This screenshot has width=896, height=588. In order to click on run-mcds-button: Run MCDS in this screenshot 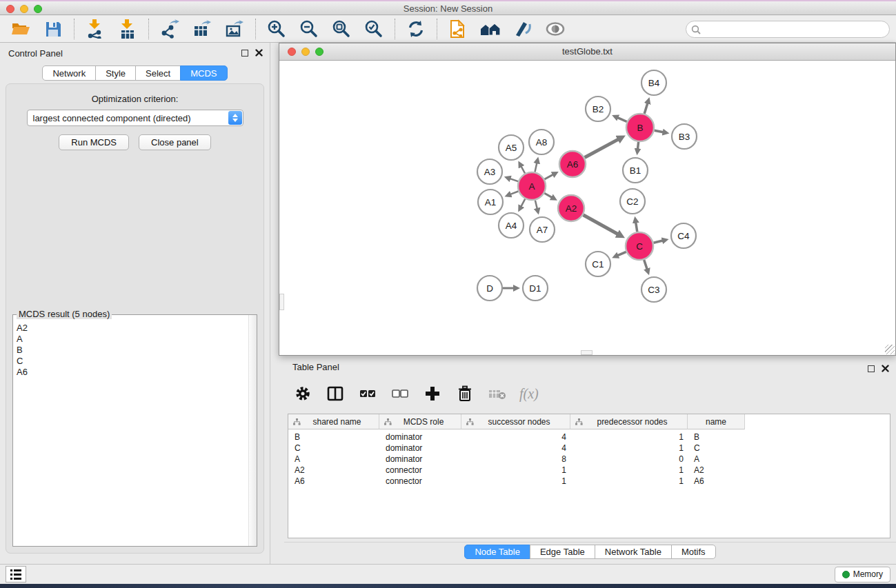, I will do `click(94, 142)`.